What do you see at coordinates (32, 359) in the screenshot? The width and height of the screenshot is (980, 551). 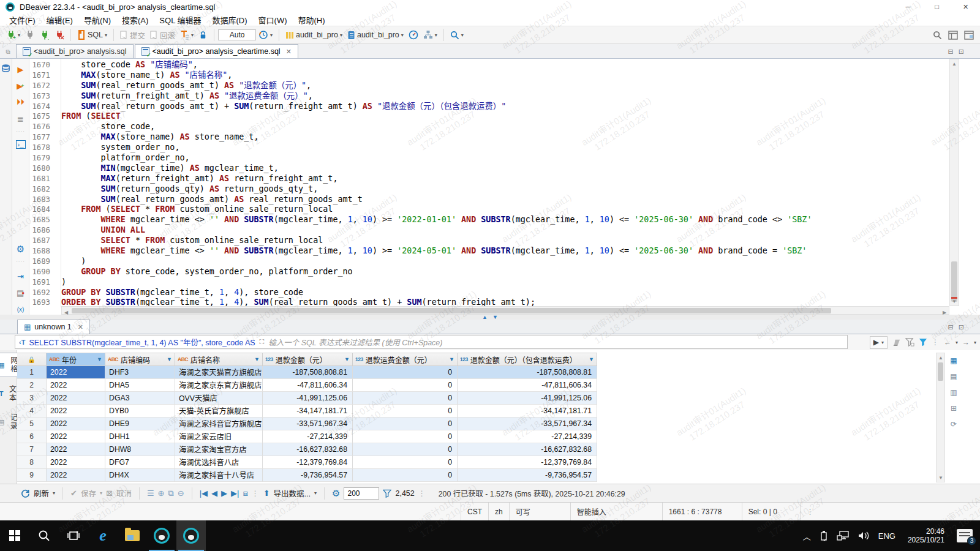 I see `grid-corner-cell: 🔒` at bounding box center [32, 359].